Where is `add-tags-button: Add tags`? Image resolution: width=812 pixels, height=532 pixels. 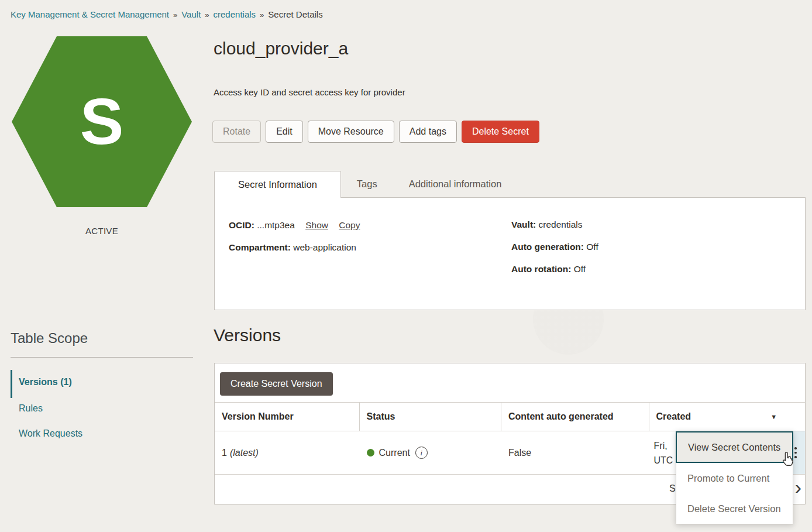 add-tags-button: Add tags is located at coordinates (428, 132).